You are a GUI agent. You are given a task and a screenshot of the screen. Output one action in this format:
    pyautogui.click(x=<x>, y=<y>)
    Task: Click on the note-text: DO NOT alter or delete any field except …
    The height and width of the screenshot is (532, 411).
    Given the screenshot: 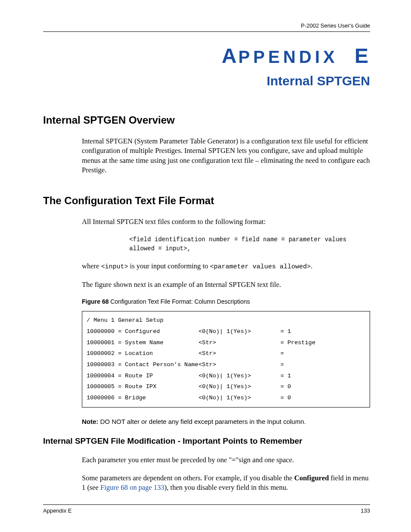 What is the action you would take?
    pyautogui.click(x=203, y=421)
    